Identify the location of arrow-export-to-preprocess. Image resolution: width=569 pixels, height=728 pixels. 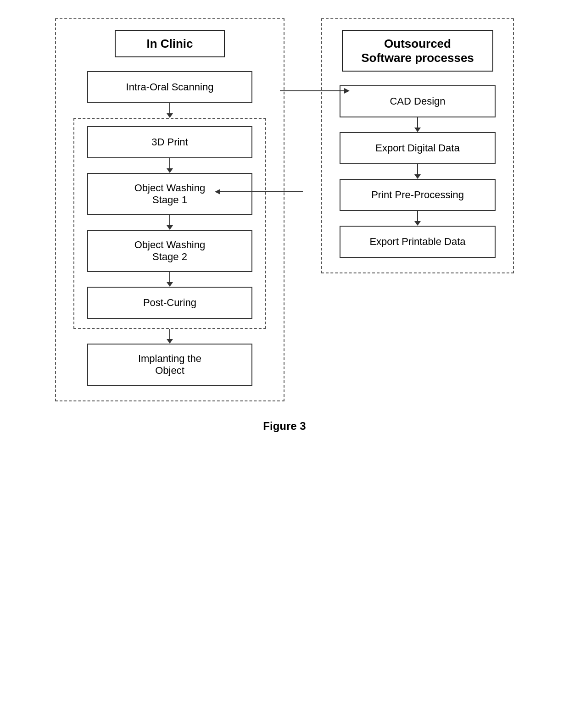
(418, 172).